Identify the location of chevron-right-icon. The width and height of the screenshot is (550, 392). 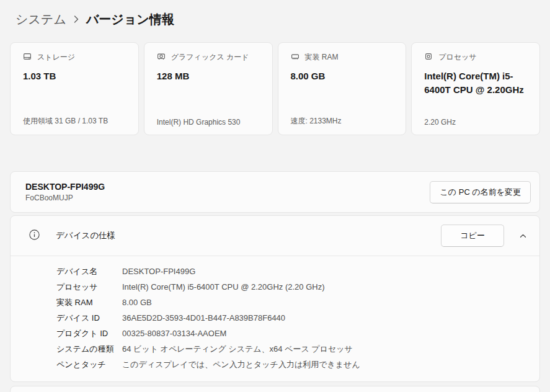
(76, 19).